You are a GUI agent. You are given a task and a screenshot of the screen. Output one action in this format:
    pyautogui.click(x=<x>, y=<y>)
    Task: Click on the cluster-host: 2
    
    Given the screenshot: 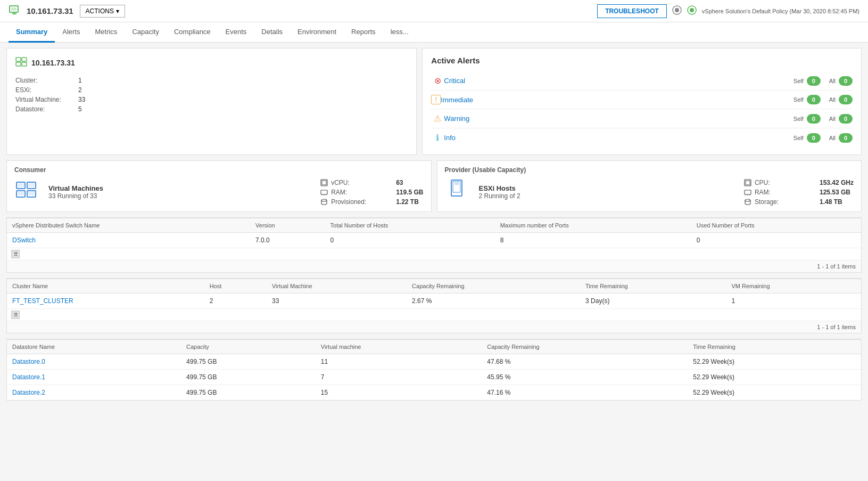 What is the action you would take?
    pyautogui.click(x=235, y=301)
    